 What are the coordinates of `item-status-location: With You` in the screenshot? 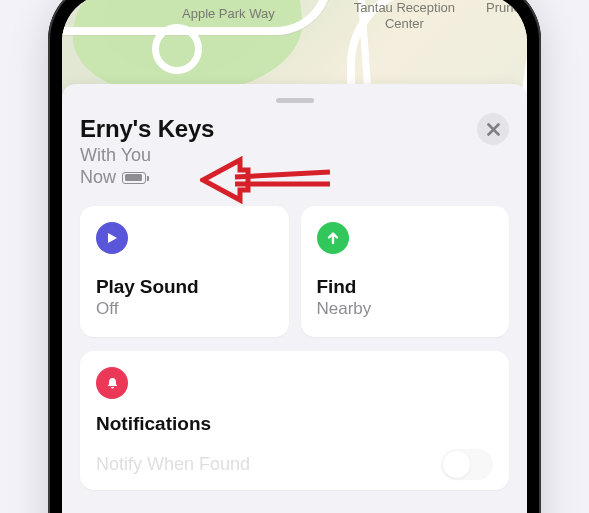 It's located at (294, 155).